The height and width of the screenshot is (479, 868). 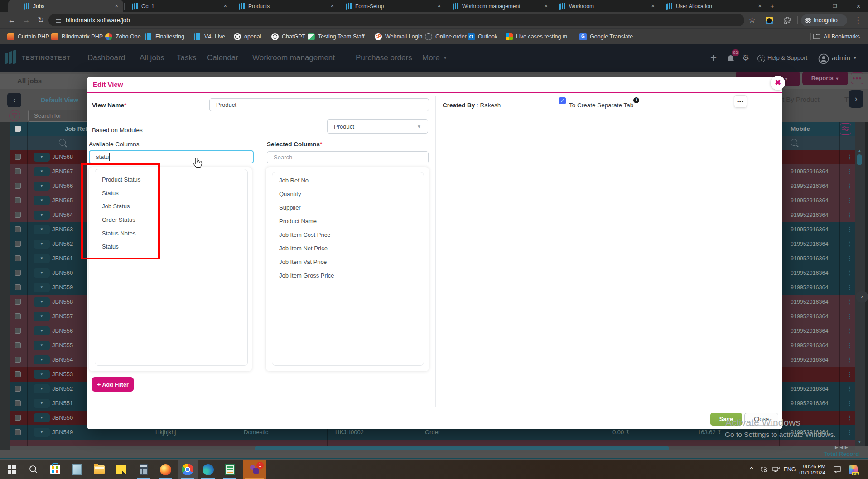 I want to click on back-icon: ←, so click(x=12, y=20).